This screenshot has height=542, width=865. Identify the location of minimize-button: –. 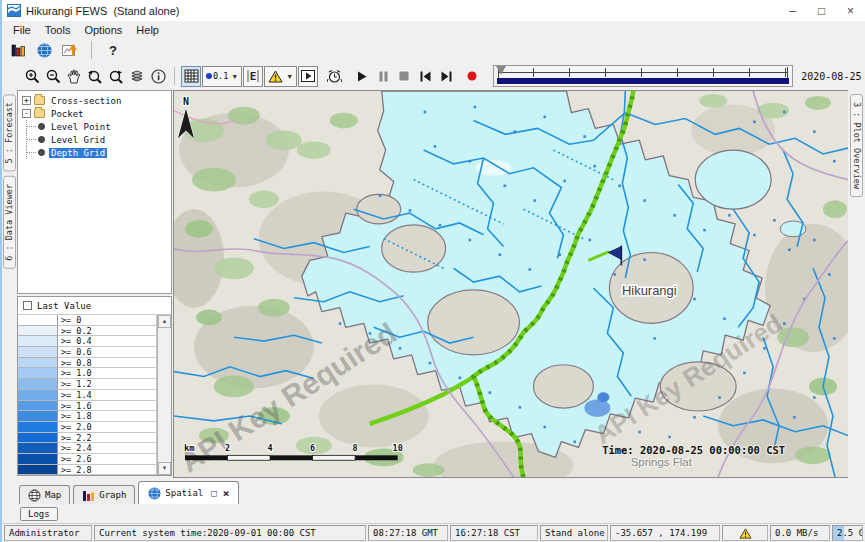
(792, 11).